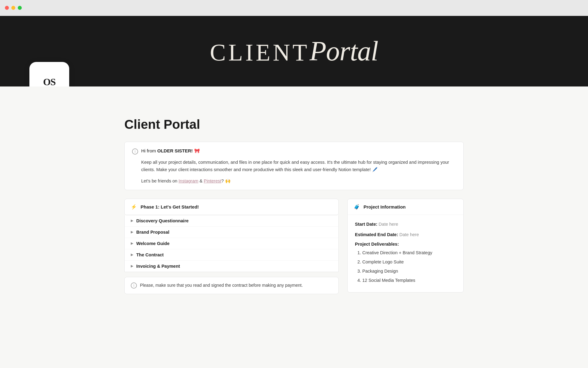 The height and width of the screenshot is (368, 588). Describe the element at coordinates (7, 8) in the screenshot. I see `close-button` at that location.